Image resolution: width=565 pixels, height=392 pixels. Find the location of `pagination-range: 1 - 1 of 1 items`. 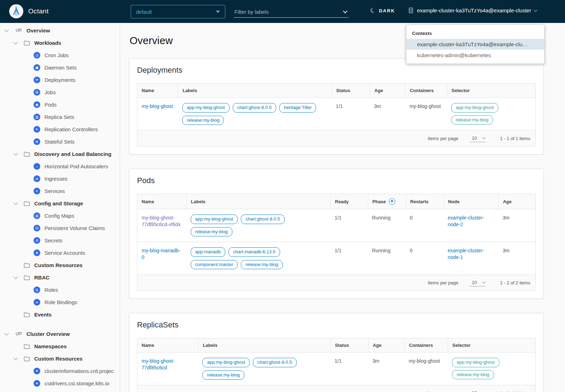

pagination-range: 1 - 1 of 1 items is located at coordinates (515, 391).